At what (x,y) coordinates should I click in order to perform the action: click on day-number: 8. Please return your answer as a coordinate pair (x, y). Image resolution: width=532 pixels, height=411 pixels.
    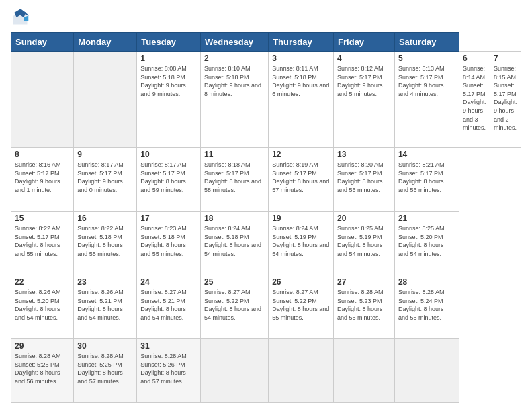
    Looking at the image, I should click on (42, 154).